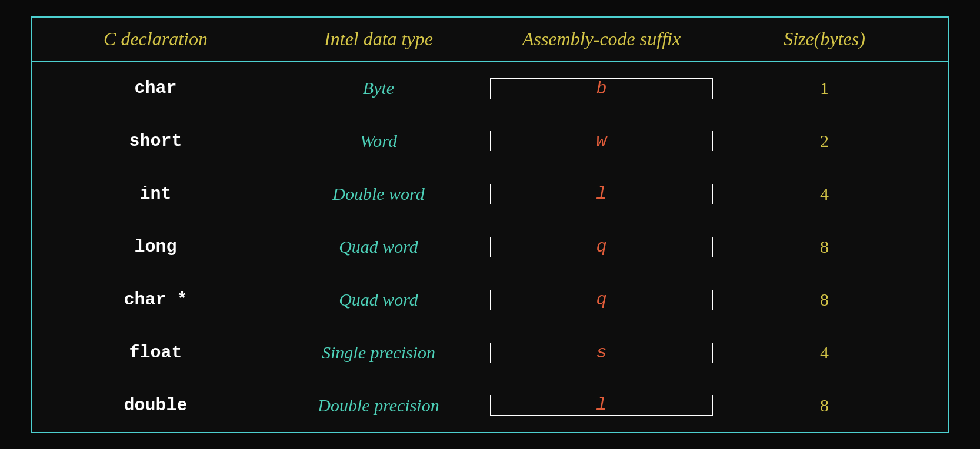  Describe the element at coordinates (379, 194) in the screenshot. I see `cell-intel-type: Double word` at that location.